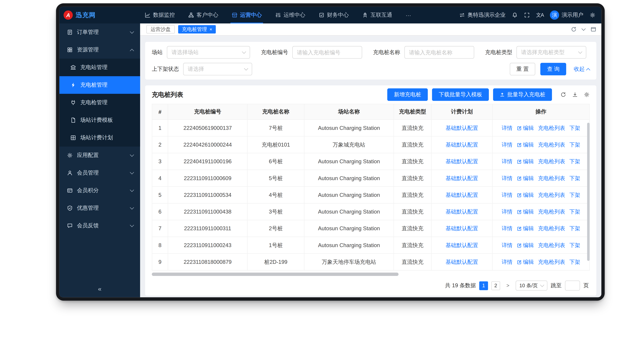 The width and height of the screenshot is (644, 340). Describe the element at coordinates (496, 285) in the screenshot. I see `page-2-button: 2` at that location.